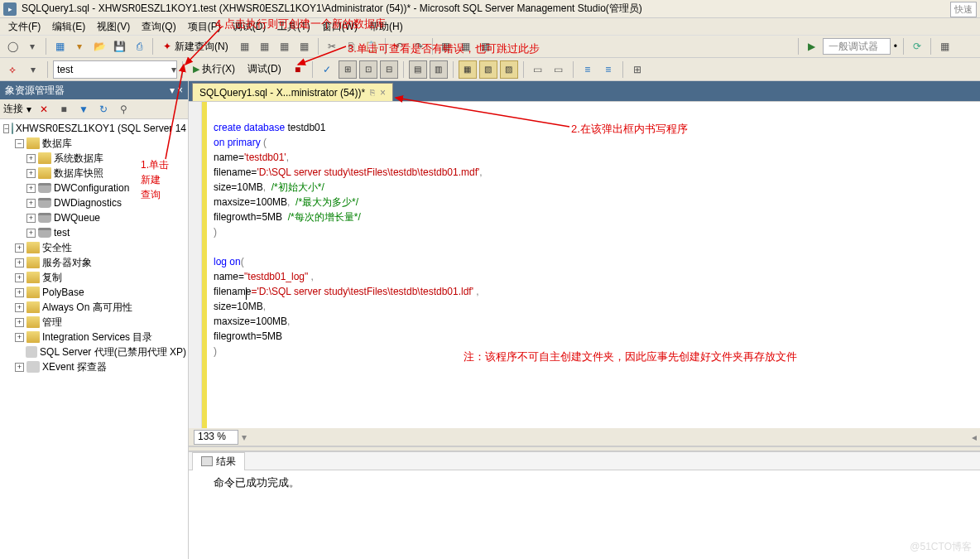 The width and height of the screenshot is (980, 559). I want to click on results-file-icon: ▨, so click(509, 70).